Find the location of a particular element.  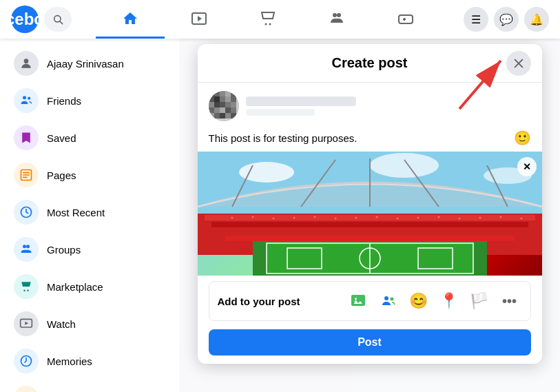

sidebar-item-profile: Ajaay Srinivasan is located at coordinates (90, 63).